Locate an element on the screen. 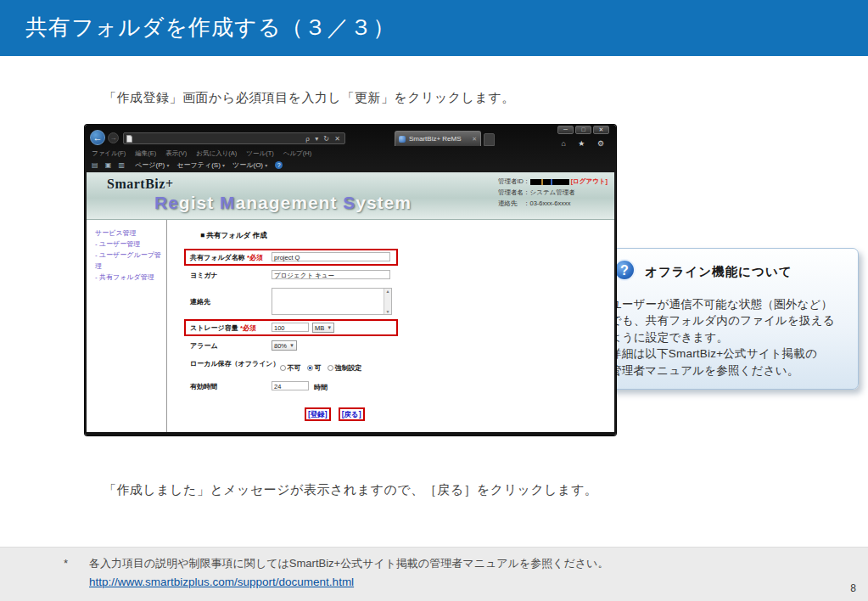 This screenshot has width=868, height=601. menu-favorites: お気に入り(A) is located at coordinates (216, 154).